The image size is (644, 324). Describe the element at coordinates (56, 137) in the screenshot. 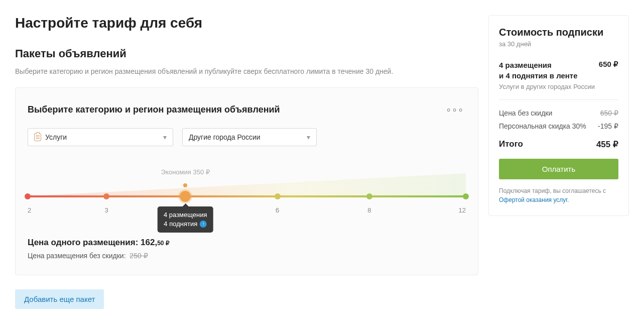

I see `category-value: Услуги` at that location.